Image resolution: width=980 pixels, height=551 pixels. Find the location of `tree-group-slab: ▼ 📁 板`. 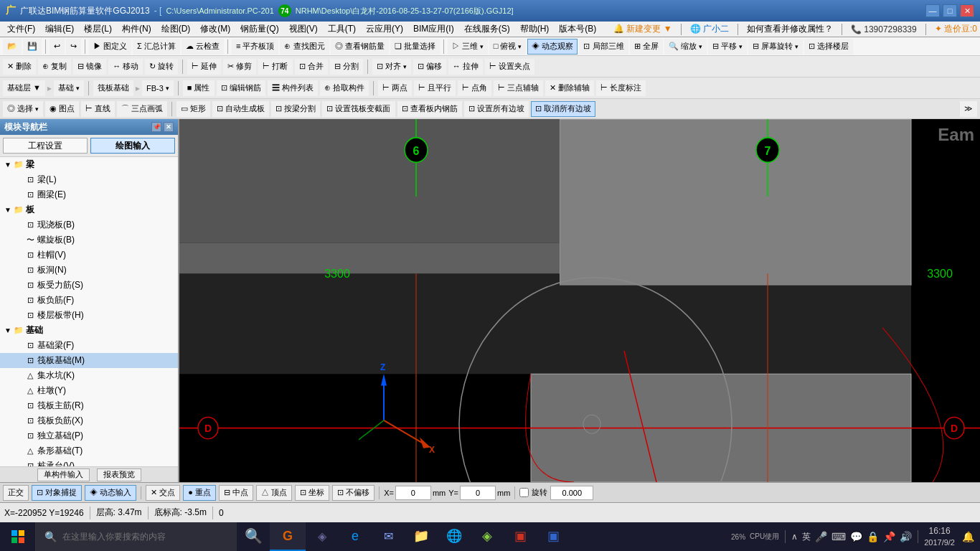

tree-group-slab: ▼ 📁 板 is located at coordinates (89, 209).